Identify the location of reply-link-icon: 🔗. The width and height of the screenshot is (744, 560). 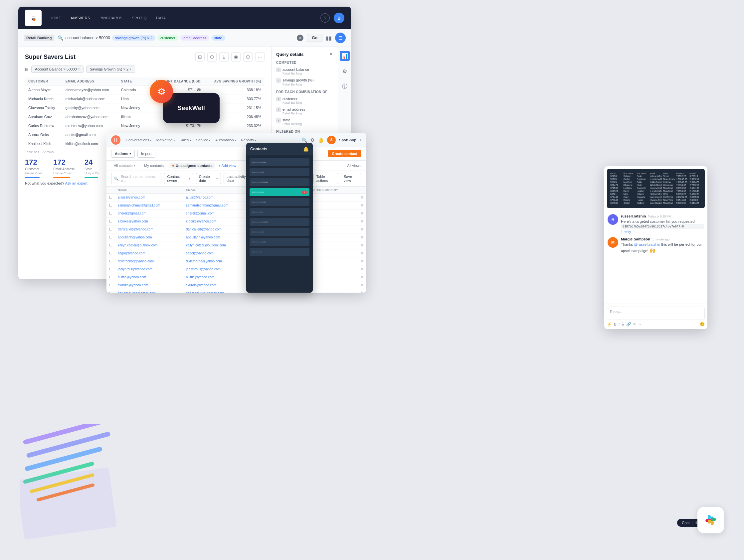
(629, 324).